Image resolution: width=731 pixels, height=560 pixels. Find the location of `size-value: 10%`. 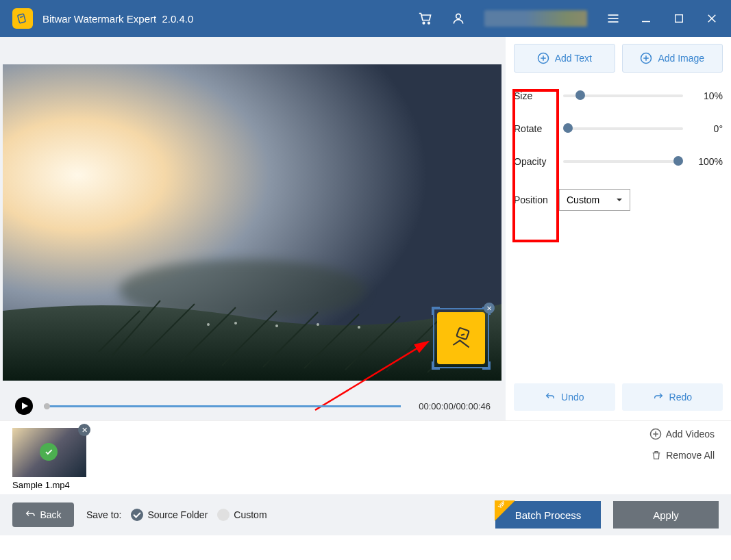

size-value: 10% is located at coordinates (705, 96).